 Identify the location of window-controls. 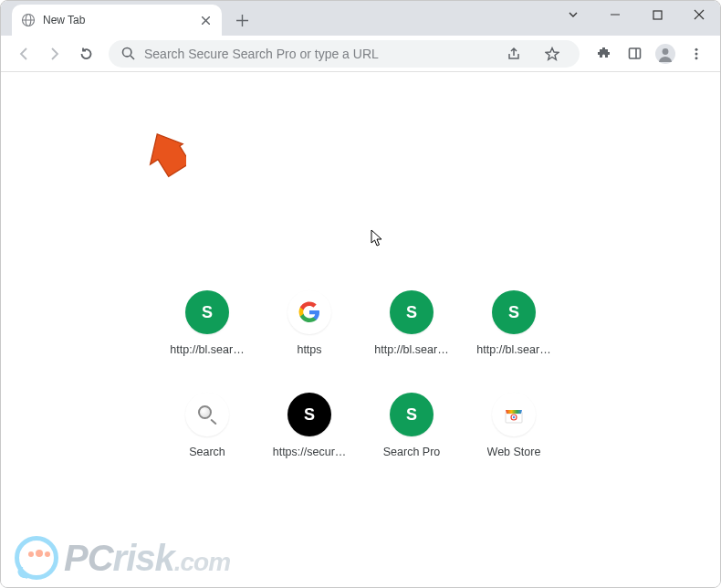
(636, 15).